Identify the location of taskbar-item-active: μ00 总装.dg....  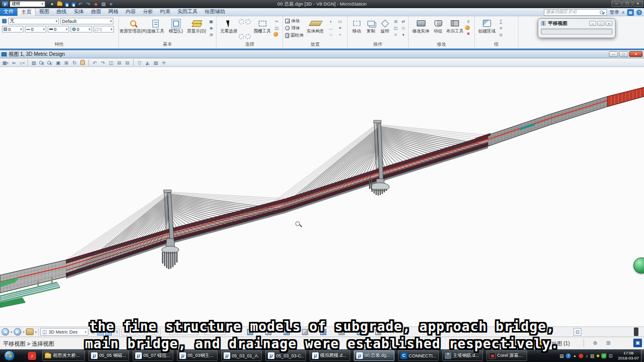
(374, 355).